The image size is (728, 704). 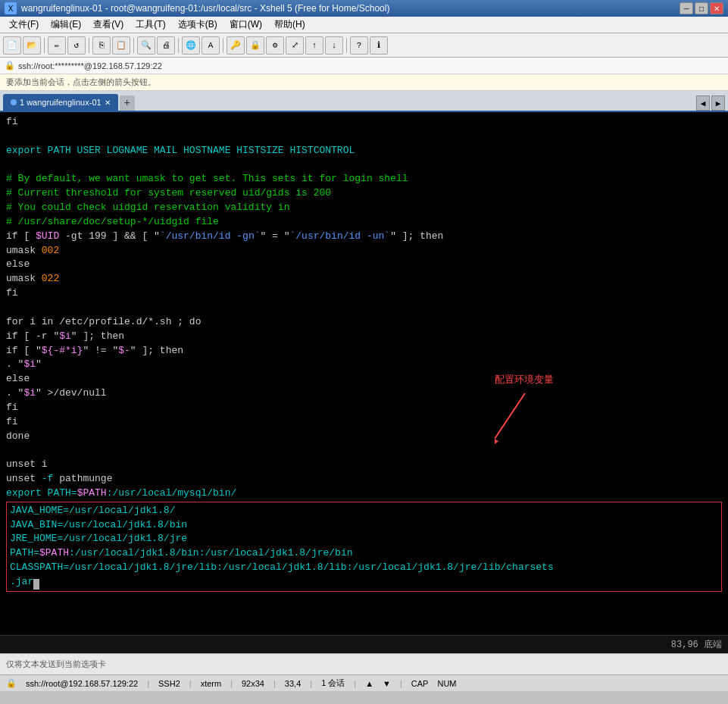 What do you see at coordinates (198, 24) in the screenshot?
I see `menu-tabs: 选项卡(B)` at bounding box center [198, 24].